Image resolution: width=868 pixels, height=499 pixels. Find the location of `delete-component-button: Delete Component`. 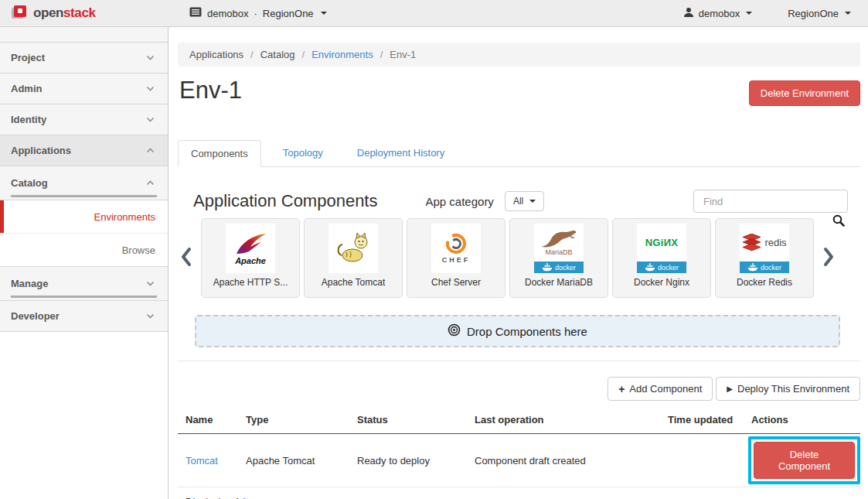

delete-component-button: Delete Component is located at coordinates (804, 460).